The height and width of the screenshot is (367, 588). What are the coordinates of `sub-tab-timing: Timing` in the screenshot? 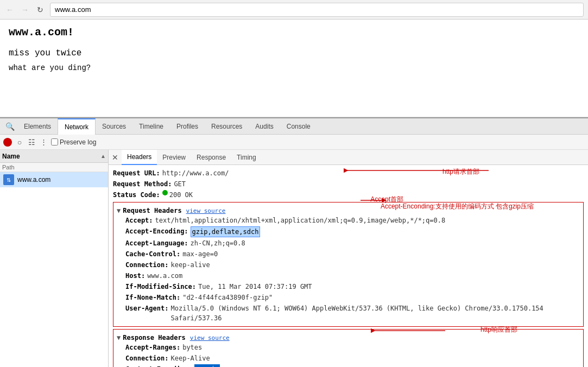 It's located at (246, 157).